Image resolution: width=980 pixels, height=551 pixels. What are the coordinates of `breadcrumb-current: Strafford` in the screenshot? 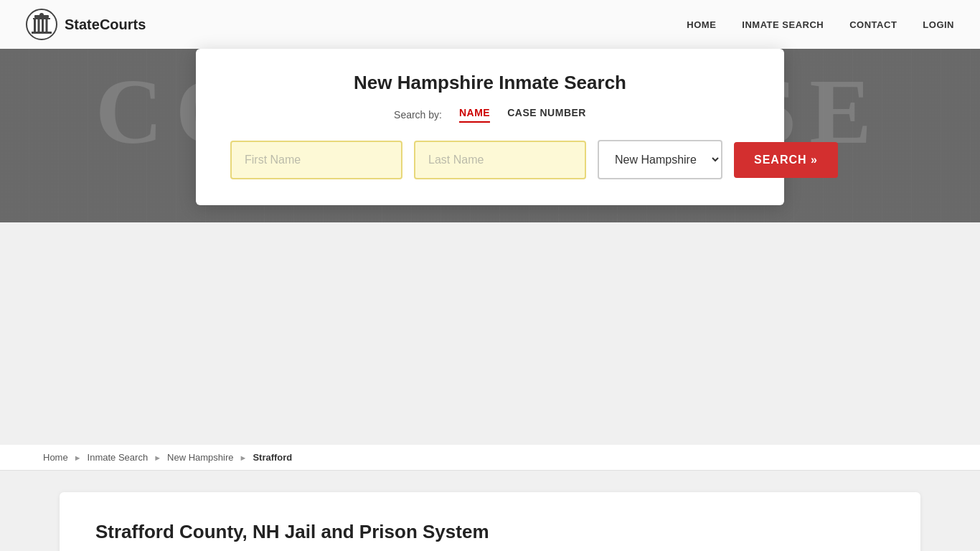 It's located at (273, 458).